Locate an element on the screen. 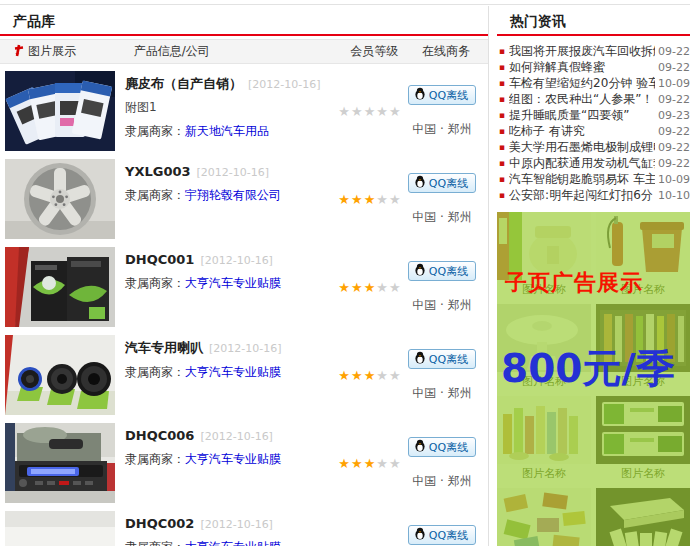 Image resolution: width=690 pixels, height=546 pixels. news-item: ▪我国将开展报废汽车回收拆解09-22 is located at coordinates (594, 51).